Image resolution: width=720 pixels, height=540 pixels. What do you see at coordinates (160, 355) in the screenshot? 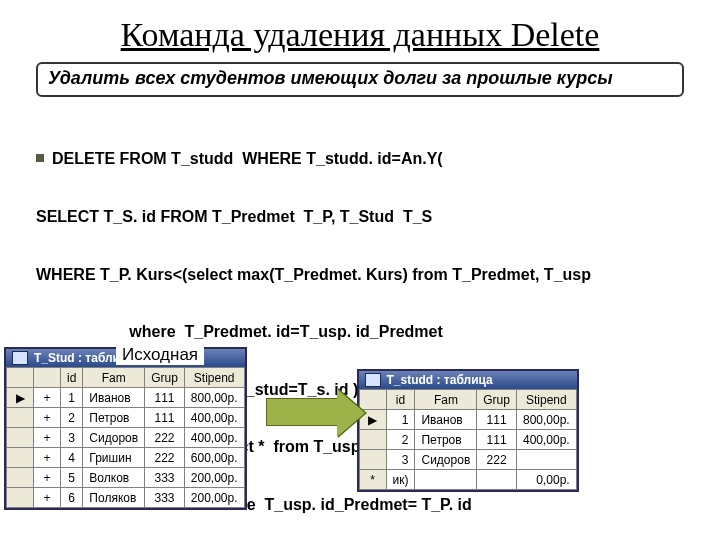
I see `source-label: Исходная` at bounding box center [160, 355].